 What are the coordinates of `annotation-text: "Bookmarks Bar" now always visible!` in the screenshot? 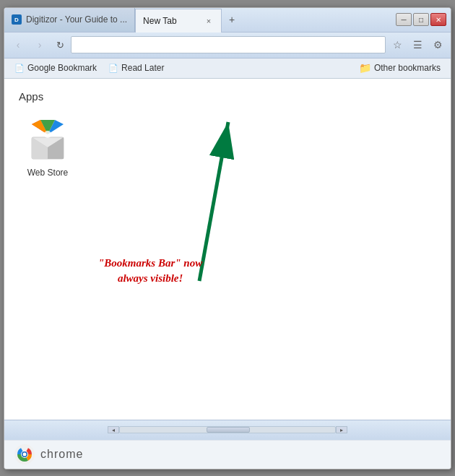 It's located at (150, 271).